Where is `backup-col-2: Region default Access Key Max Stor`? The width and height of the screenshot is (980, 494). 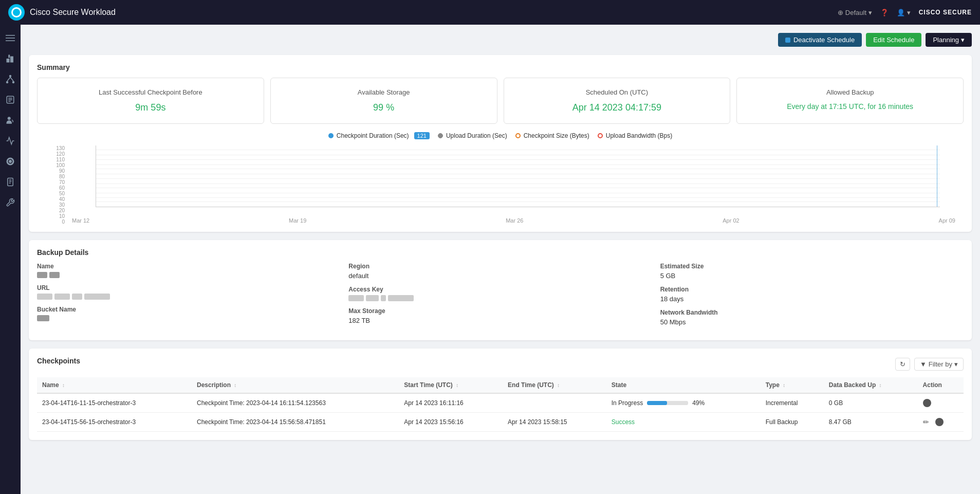
backup-col-2: Region default Access Key Max Stor is located at coordinates (500, 297).